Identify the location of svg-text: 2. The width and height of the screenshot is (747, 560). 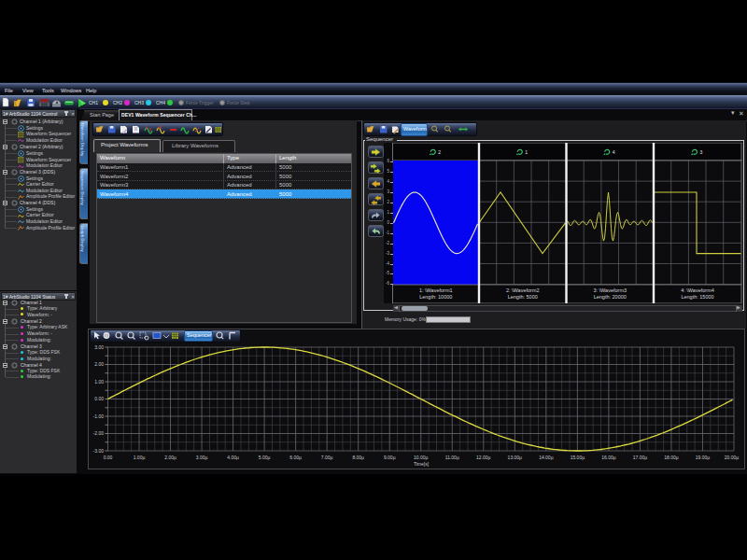
(439, 152).